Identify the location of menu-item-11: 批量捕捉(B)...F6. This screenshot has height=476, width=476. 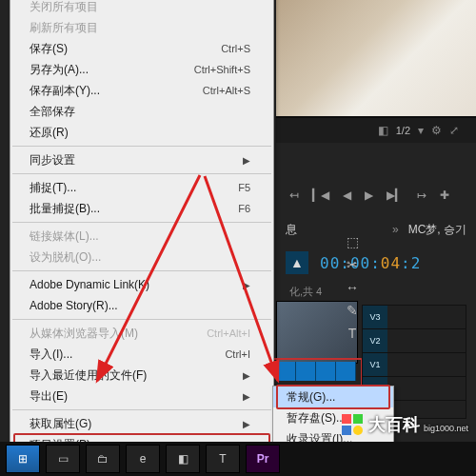
(142, 208).